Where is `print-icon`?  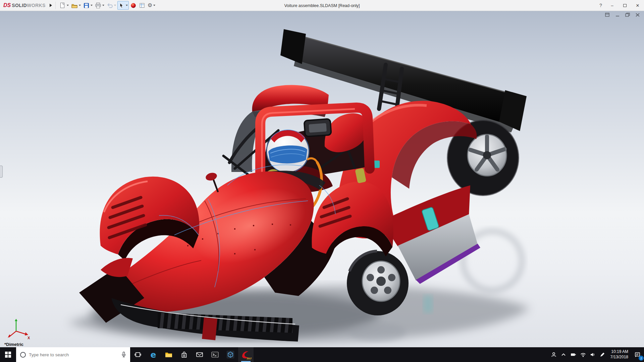 print-icon is located at coordinates (98, 5).